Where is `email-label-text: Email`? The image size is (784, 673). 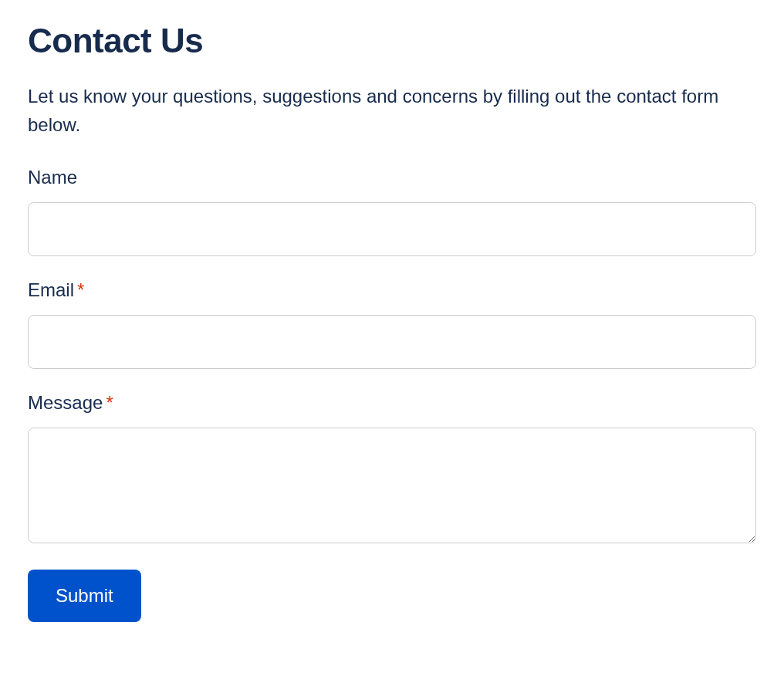 email-label-text: Email is located at coordinates (51, 290).